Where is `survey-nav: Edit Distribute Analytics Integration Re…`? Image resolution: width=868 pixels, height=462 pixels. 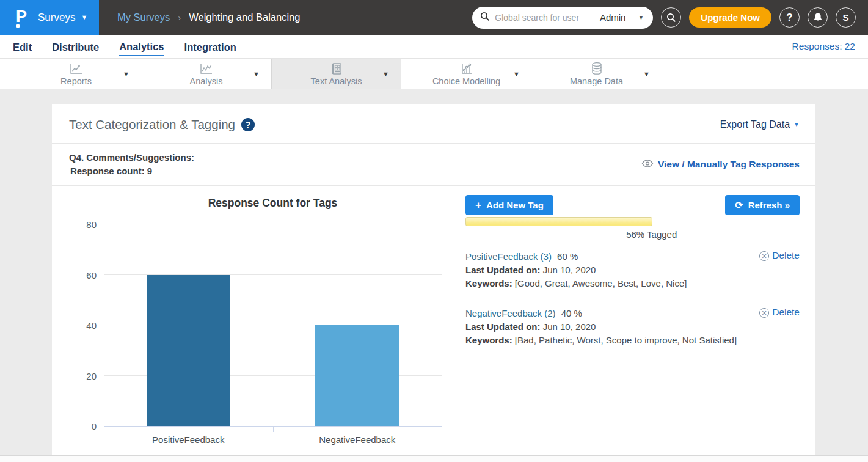
survey-nav: Edit Distribute Analytics Integration Re… is located at coordinates (434, 46).